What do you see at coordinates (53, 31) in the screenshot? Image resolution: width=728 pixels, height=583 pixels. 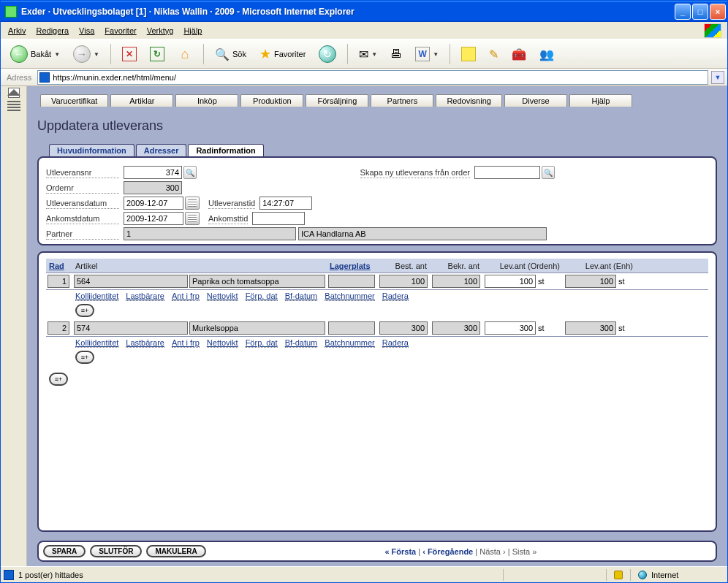 I see `menu-redigera: Redigera` at bounding box center [53, 31].